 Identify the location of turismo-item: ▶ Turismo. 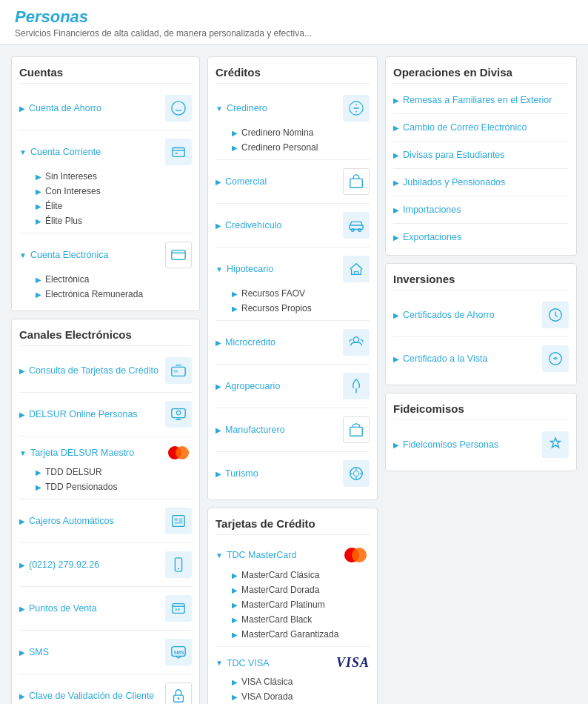
(293, 474).